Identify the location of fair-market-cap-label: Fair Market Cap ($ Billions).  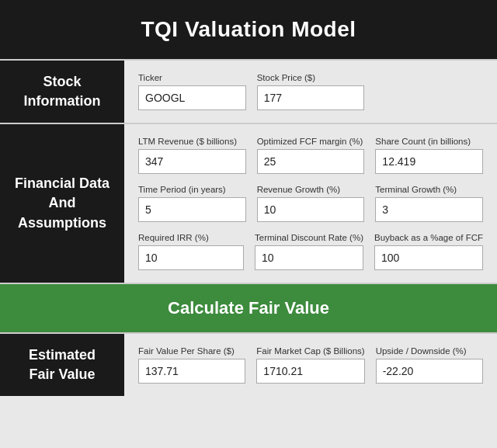
(311, 351).